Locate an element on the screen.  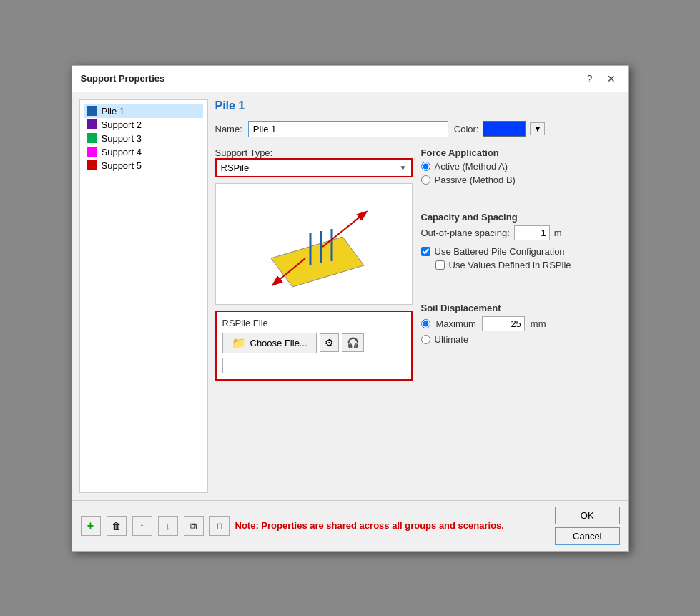
file-path-input is located at coordinates (314, 366).